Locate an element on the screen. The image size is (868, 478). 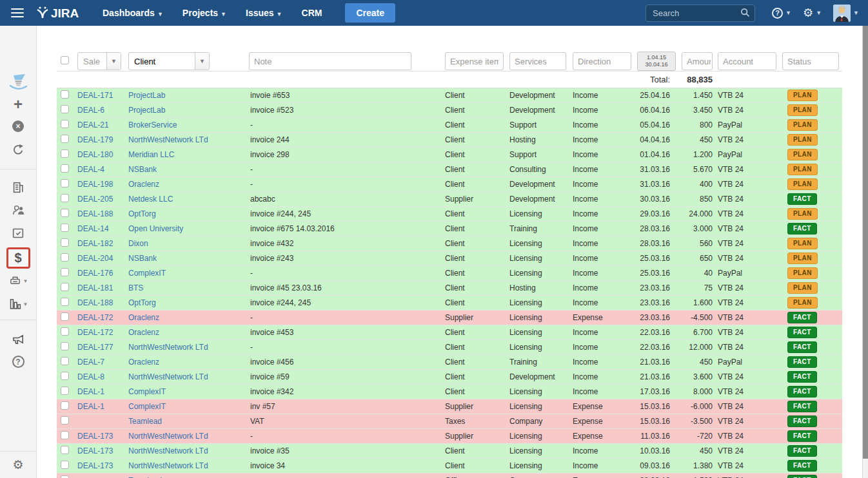
close-circle-icon: × is located at coordinates (18, 126).